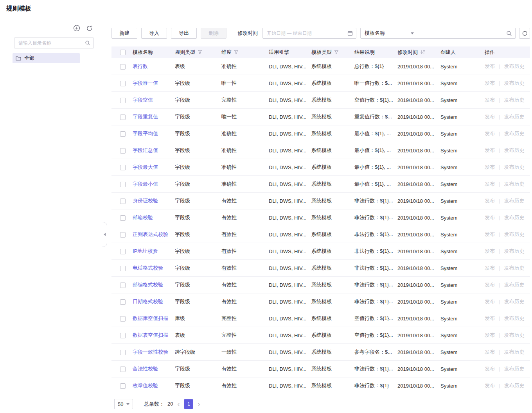 This screenshot has height=413, width=532. What do you see at coordinates (423, 52) in the screenshot?
I see `sort-icon` at bounding box center [423, 52].